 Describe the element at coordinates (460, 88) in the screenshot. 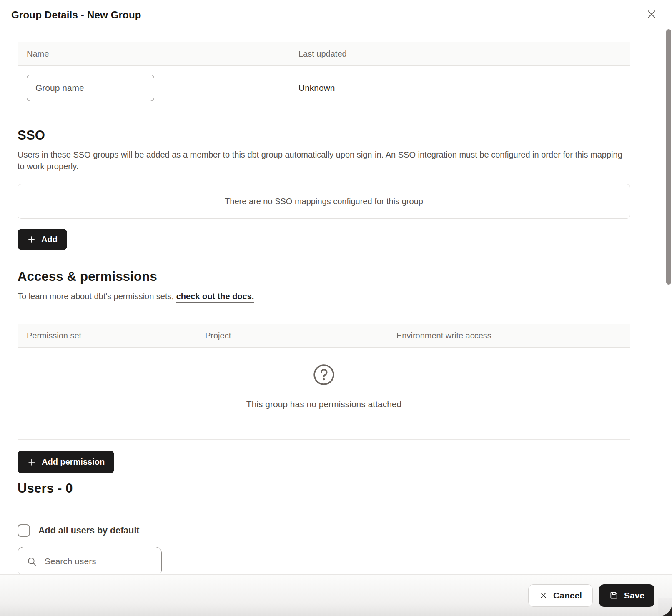

I see `last-updated-value: Unknown` at that location.